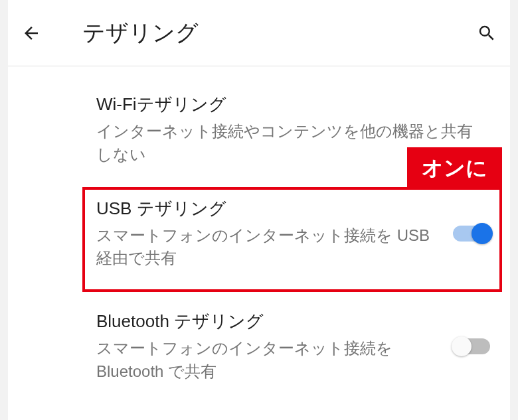  What do you see at coordinates (487, 33) in the screenshot?
I see `search-icon` at bounding box center [487, 33].